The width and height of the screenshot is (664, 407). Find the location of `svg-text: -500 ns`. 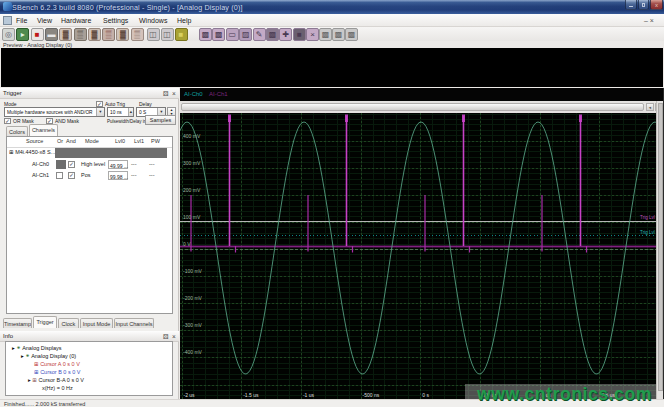

svg-text: -500 ns is located at coordinates (372, 395).